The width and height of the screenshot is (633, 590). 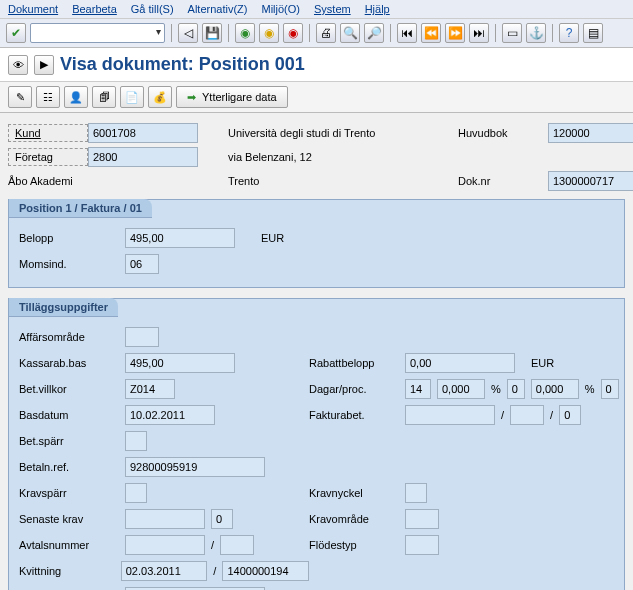 I want to click on betvillkor-value: Z014, so click(x=150, y=389).